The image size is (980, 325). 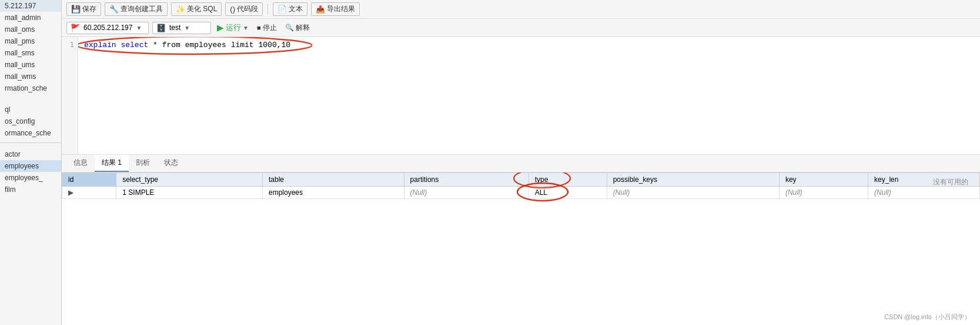 I want to click on sidebar-item-mall-oms: mall_oms, so click(x=31, y=29).